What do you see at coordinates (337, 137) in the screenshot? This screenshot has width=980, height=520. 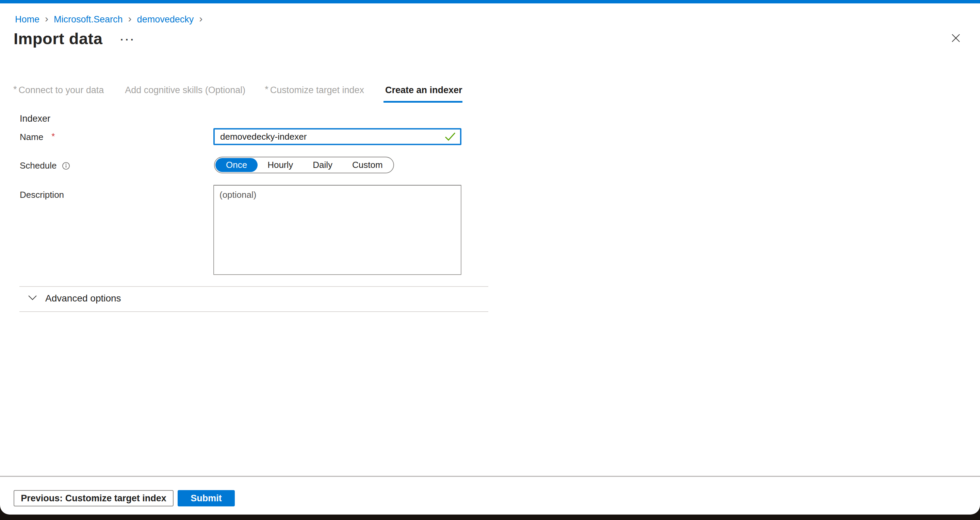 I see `name-field` at bounding box center [337, 137].